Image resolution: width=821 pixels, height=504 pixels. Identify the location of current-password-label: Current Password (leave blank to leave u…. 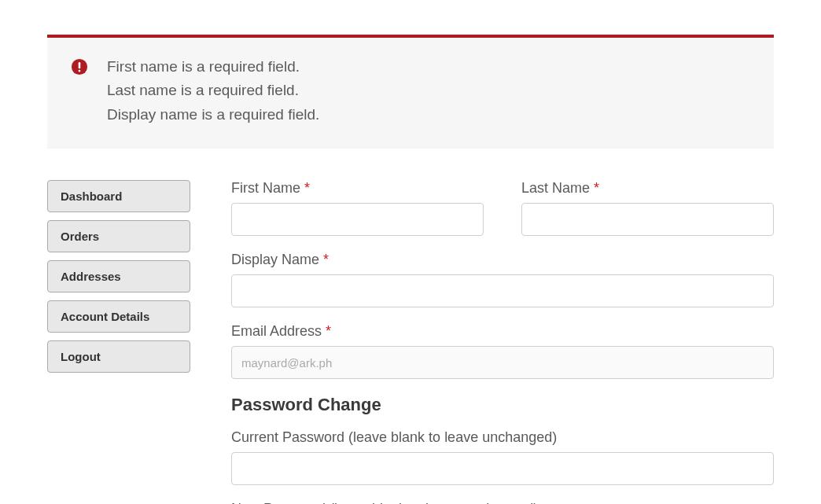
(503, 437).